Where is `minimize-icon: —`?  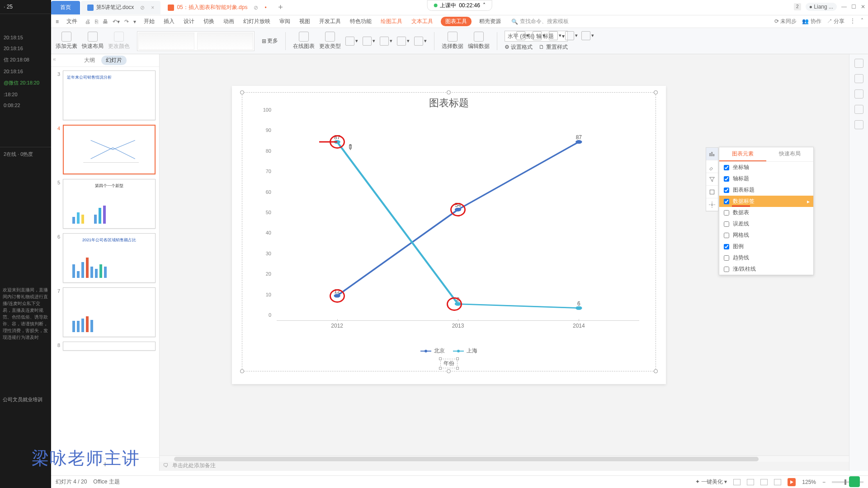
minimize-icon: — is located at coordinates (844, 7).